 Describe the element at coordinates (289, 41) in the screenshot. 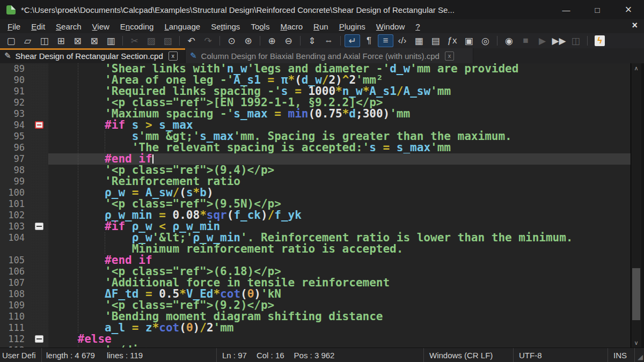

I see `zoom-out-icon: ⊖` at that location.